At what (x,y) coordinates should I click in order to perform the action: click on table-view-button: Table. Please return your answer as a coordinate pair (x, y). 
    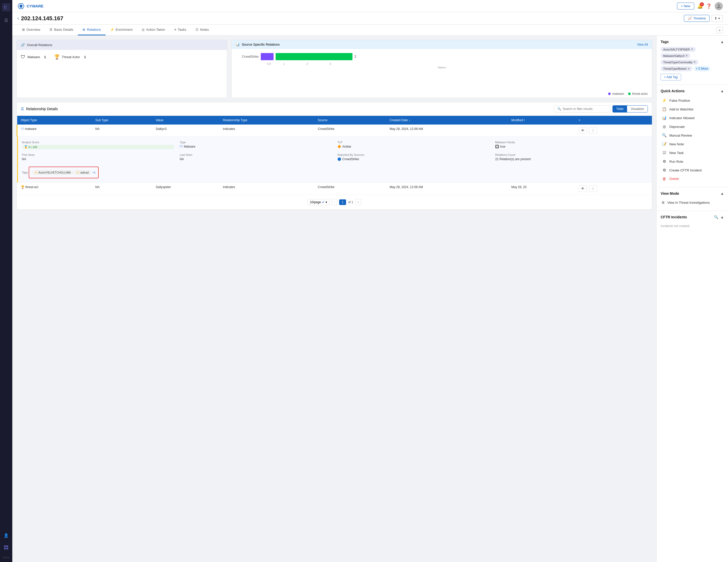
    Looking at the image, I should click on (620, 109).